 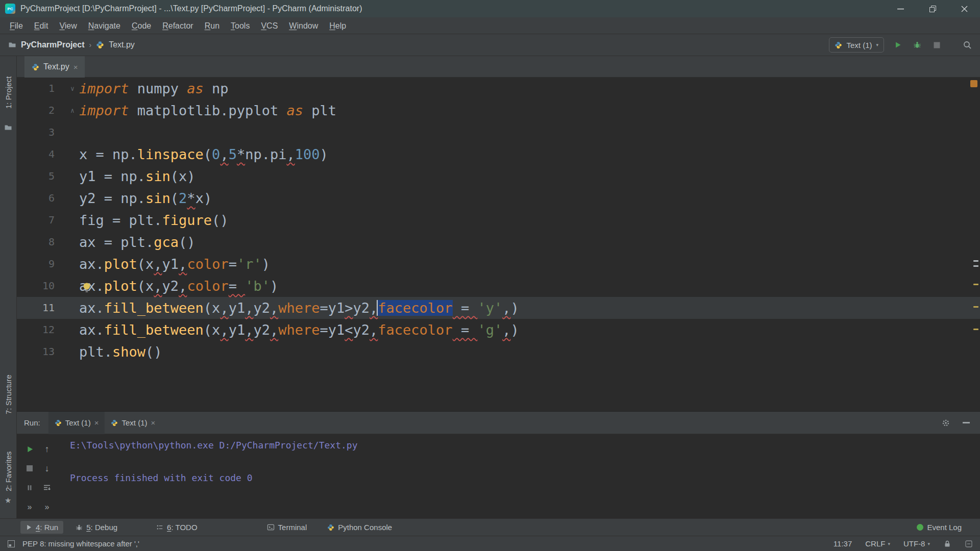 What do you see at coordinates (77, 423) in the screenshot?
I see `run-tab-1: Text (1) ×` at bounding box center [77, 423].